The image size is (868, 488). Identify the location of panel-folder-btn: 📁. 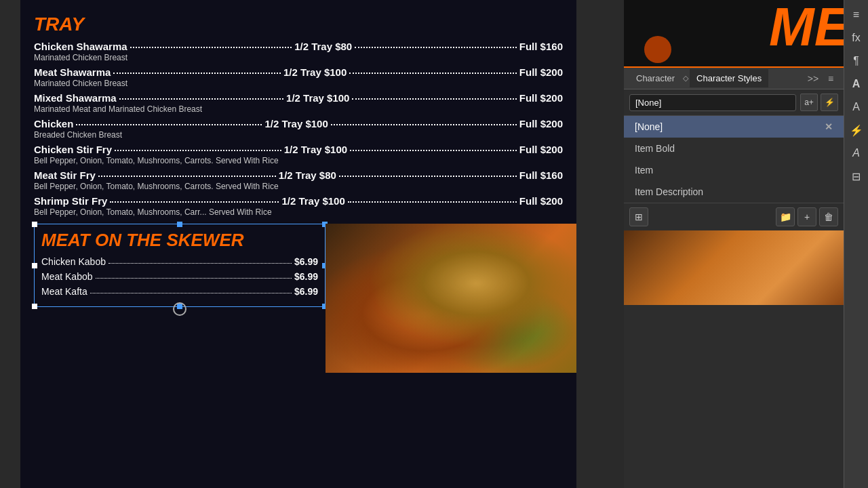
(785, 217).